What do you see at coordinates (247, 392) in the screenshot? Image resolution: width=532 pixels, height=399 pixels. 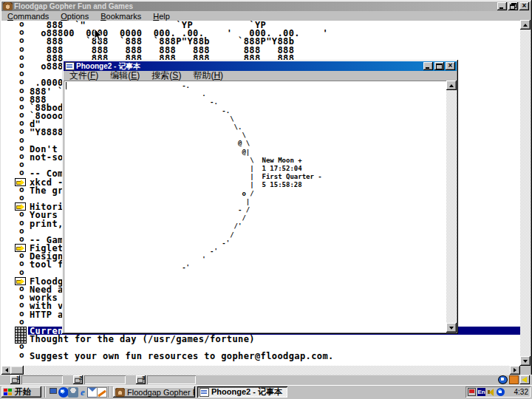 I see `task-button-label: Phoonge2 - 记事本` at bounding box center [247, 392].